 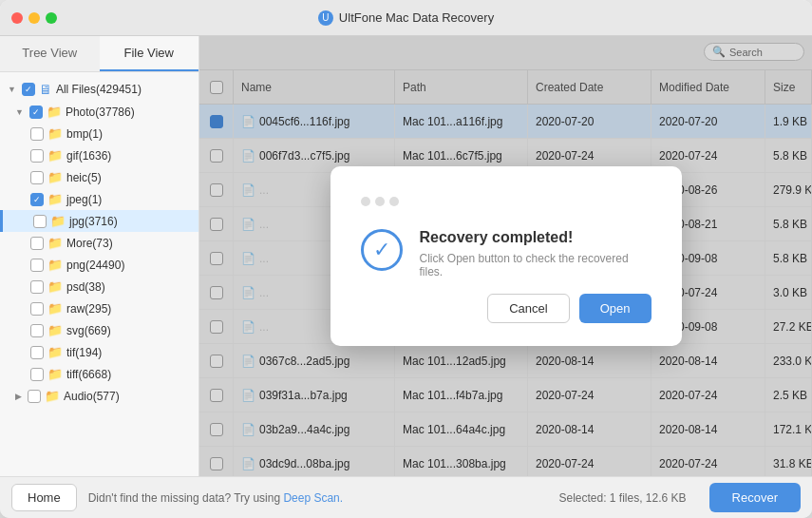 I want to click on audio-checkbox, so click(x=34, y=396).